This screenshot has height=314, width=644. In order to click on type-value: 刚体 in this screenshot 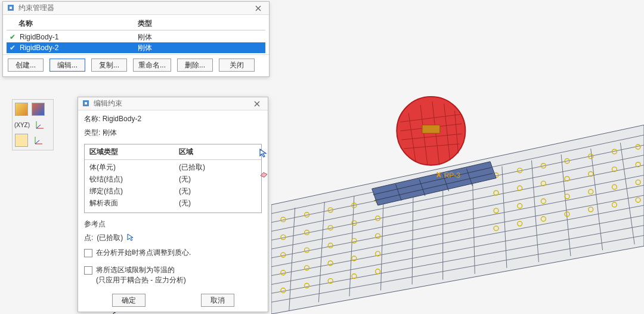, I will do `click(110, 133)`.